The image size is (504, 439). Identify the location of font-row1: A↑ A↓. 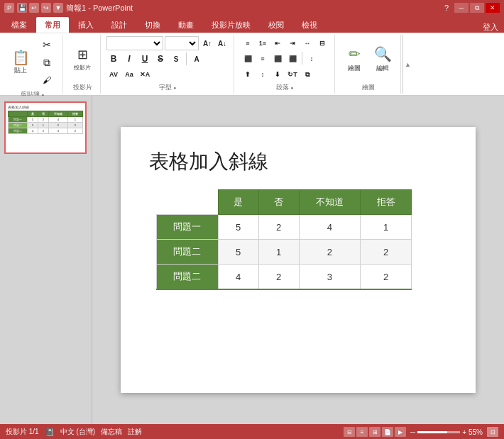
(168, 43).